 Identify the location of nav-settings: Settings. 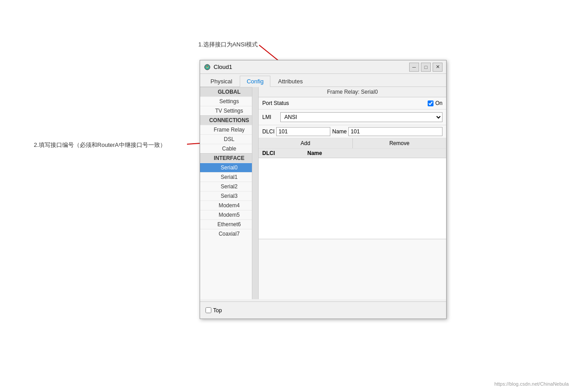
(229, 101).